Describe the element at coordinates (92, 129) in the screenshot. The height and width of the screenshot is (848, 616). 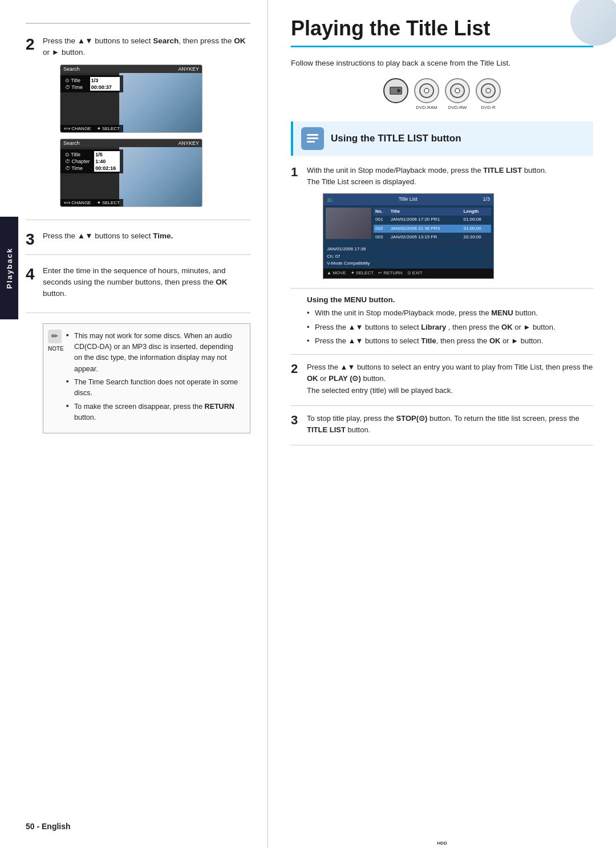
I see `screenshot-1-bottom: ⟺ CHANGE ✦ SELECT` at that location.